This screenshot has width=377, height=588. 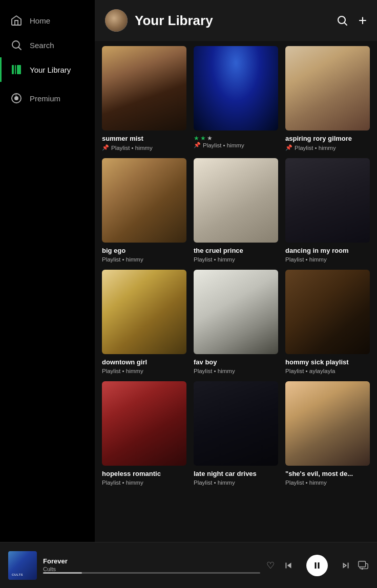 What do you see at coordinates (47, 45) in the screenshot?
I see `sidebar-item-search: Search` at bounding box center [47, 45].